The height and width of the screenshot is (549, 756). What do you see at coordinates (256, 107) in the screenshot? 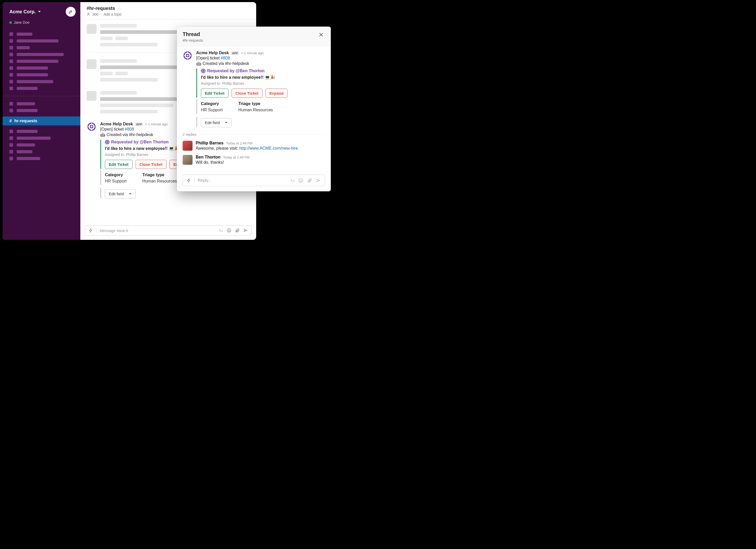
I see `field-triage: Triage type Human Resources` at bounding box center [256, 107].